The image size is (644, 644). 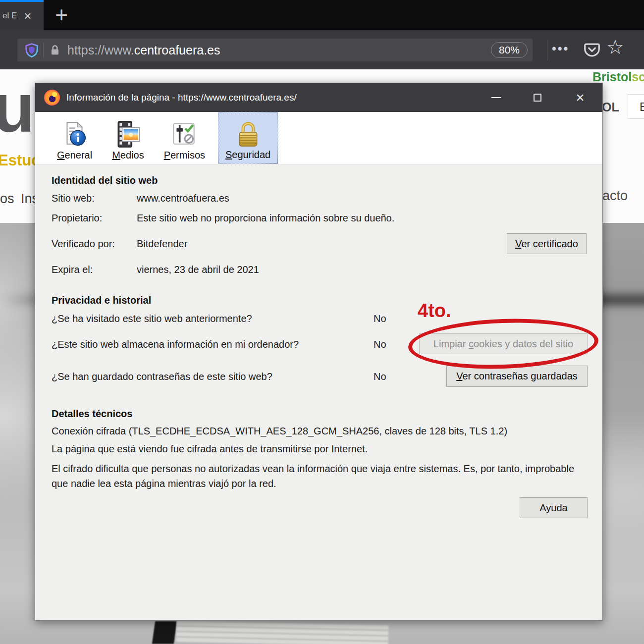 What do you see at coordinates (7, 199) in the screenshot?
I see `page-nav-fragment: os` at bounding box center [7, 199].